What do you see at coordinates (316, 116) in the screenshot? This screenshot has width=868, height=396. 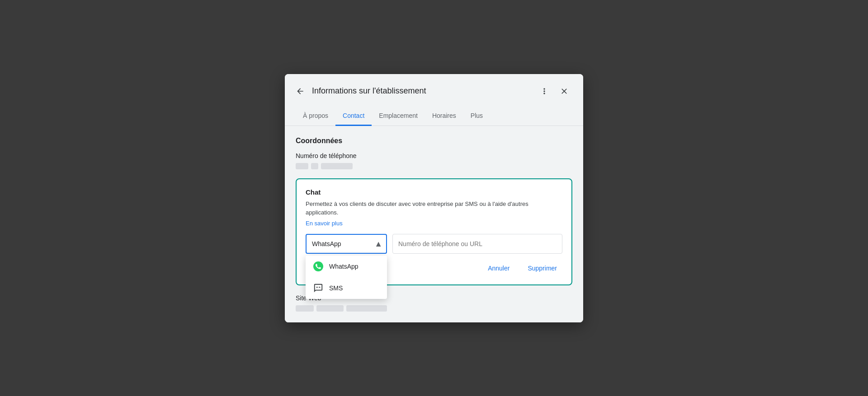 I see `tab-a-propos: À propos` at bounding box center [316, 116].